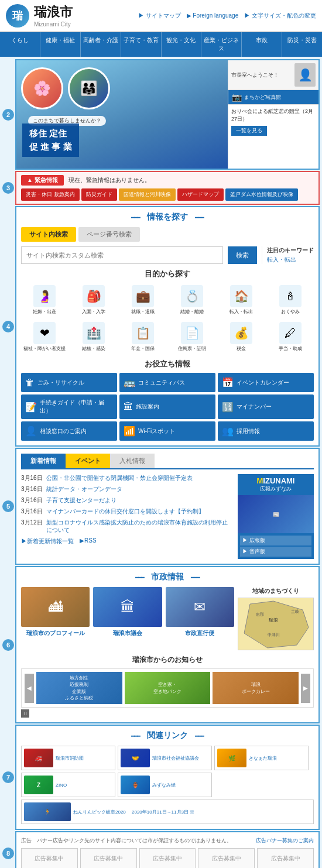  I want to click on section-7-content: ━━━ 関連リンク ━━━ 🚒 瑞浪市消防団 🤝 瑞浪市社会福祉協議会 🌿 きな…, so click(167, 777).